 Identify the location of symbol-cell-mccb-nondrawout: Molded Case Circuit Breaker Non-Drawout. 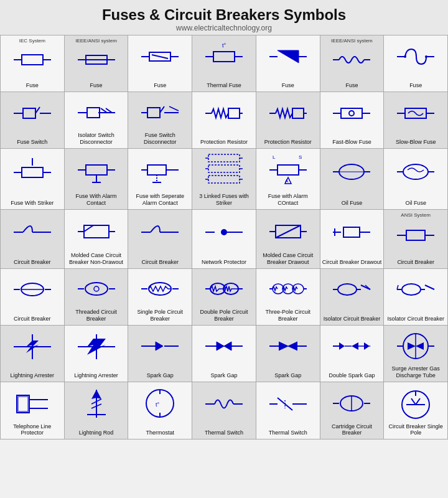
(96, 239).